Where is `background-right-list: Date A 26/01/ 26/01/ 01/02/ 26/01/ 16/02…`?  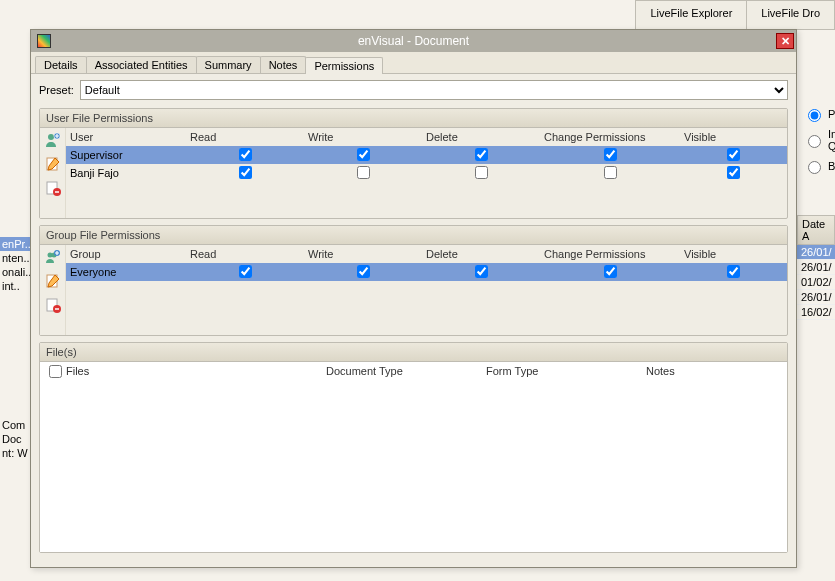
background-right-list: Date A 26/01/ 26/01/ 01/02/ 26/01/ 16/02… is located at coordinates (816, 268).